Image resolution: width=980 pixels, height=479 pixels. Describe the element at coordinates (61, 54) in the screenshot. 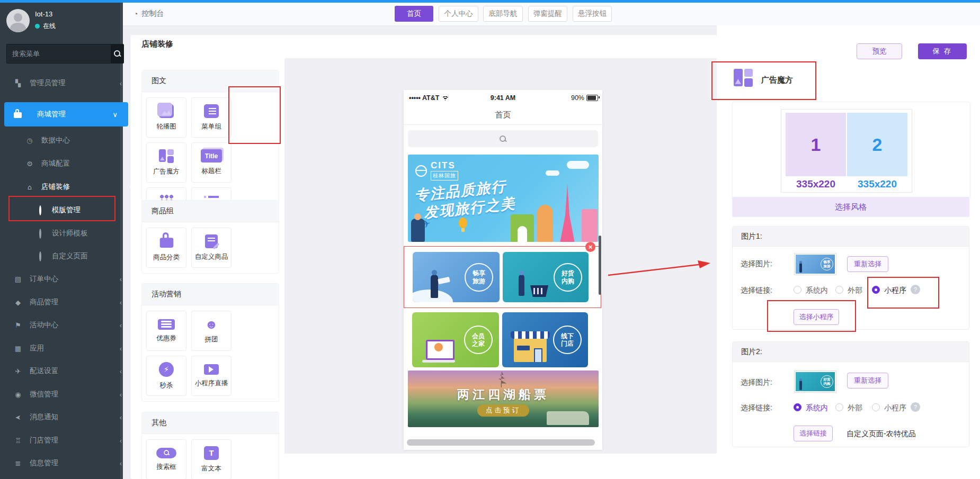

I see `sidebar-search` at that location.